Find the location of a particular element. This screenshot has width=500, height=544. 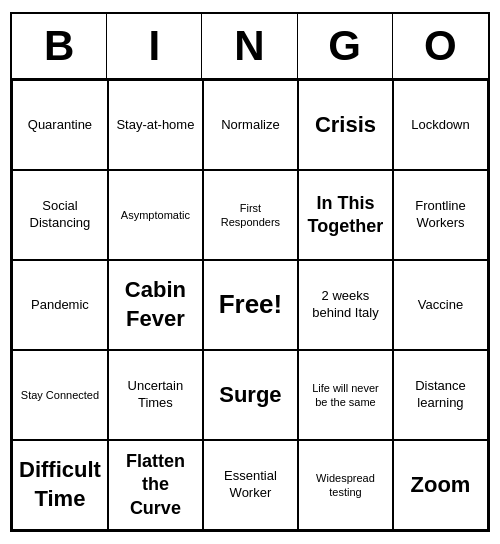

bingo-cell-21: Flatten the Curve is located at coordinates (156, 485).